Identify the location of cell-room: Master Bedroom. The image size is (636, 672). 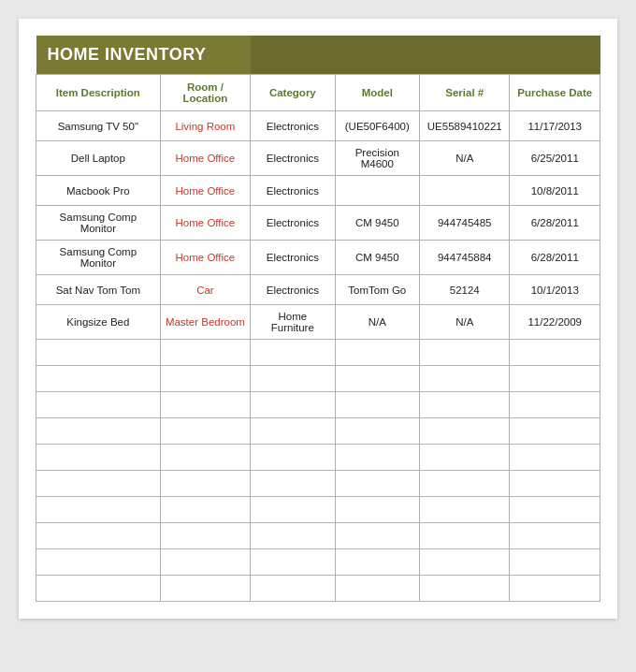
(205, 322).